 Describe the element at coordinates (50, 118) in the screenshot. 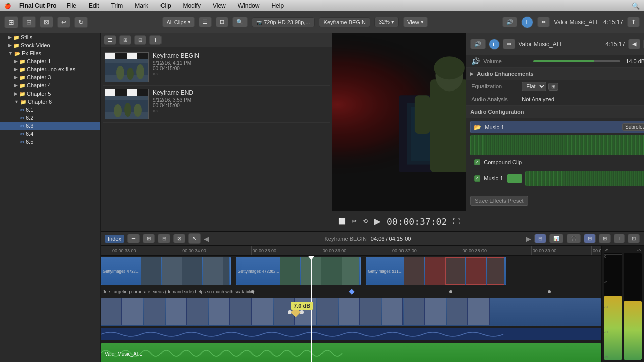

I see `sidebar-item-6-2: ✂ 6.2` at that location.